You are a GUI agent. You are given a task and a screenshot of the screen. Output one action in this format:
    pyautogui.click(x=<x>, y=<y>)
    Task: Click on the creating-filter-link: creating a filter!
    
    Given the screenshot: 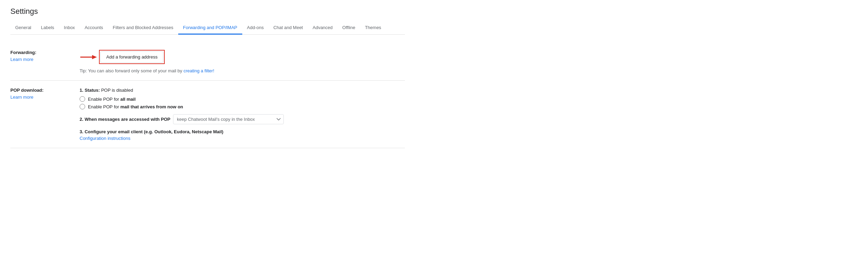 What is the action you would take?
    pyautogui.click(x=199, y=71)
    